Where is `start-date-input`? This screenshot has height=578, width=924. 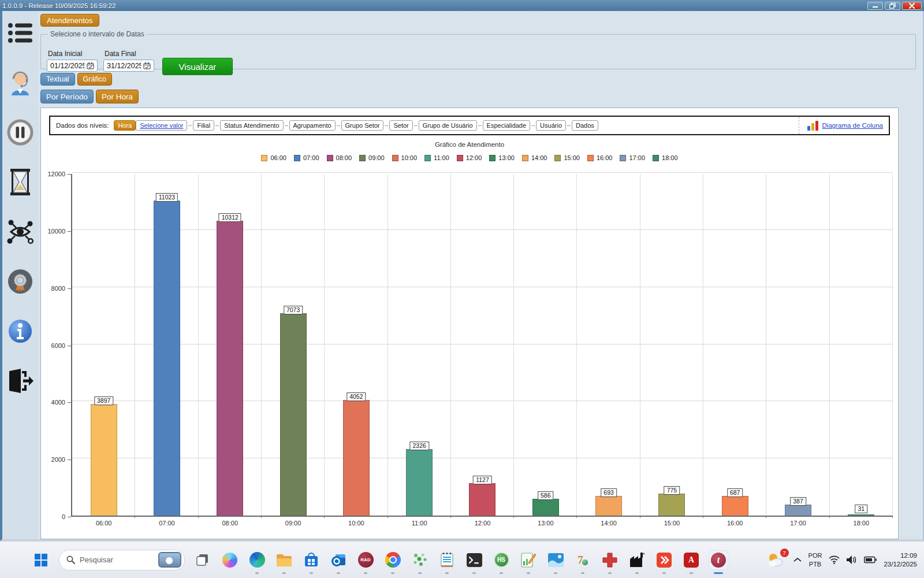
start-date-input is located at coordinates (66, 66).